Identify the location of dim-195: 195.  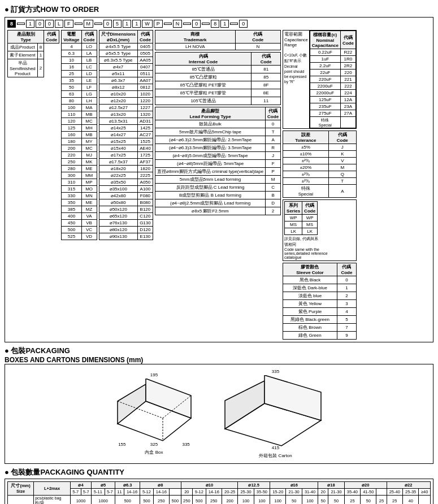
(154, 375).